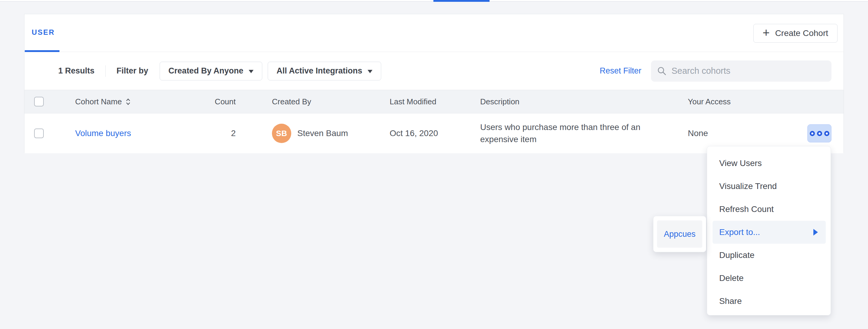 This screenshot has height=329, width=868. What do you see at coordinates (802, 33) in the screenshot?
I see `create-cohort-label: Create Cohort` at bounding box center [802, 33].